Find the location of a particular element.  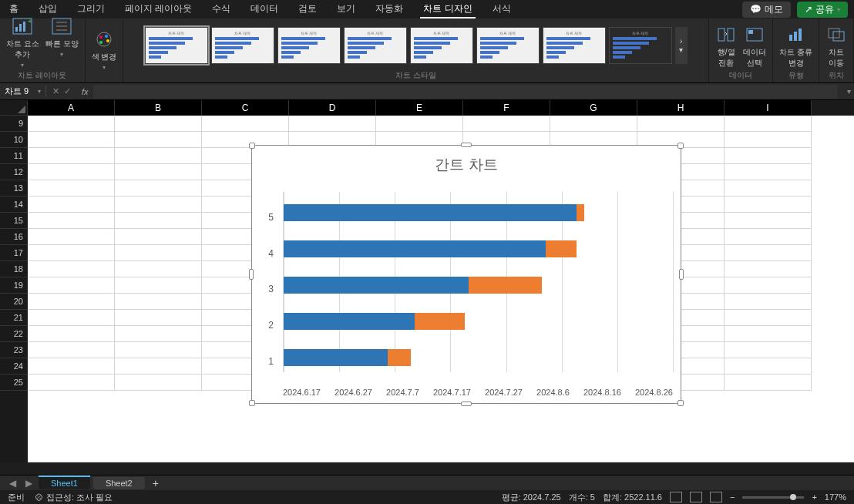

row-header: 19 is located at coordinates (14, 285).